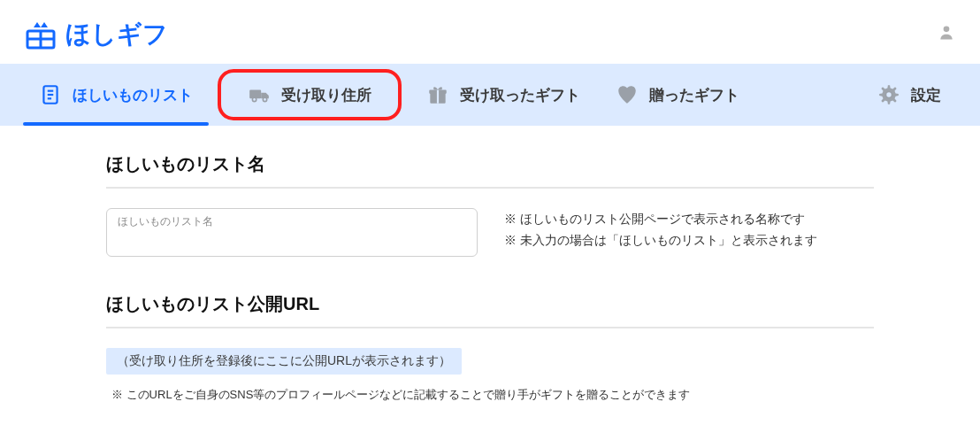 The height and width of the screenshot is (448, 980). Describe the element at coordinates (490, 165) in the screenshot. I see `section-title-listname: ほしいものリスト名` at that location.